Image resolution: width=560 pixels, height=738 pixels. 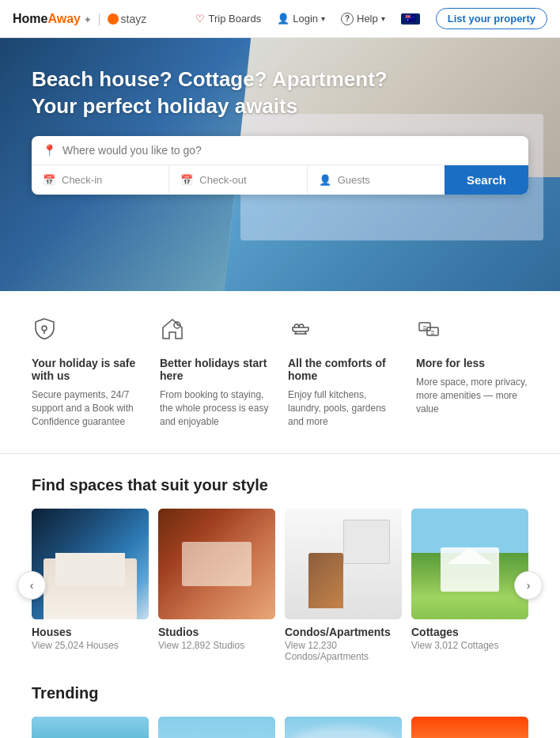 What do you see at coordinates (343, 728) in the screenshot?
I see `sunshine-image` at bounding box center [343, 728].